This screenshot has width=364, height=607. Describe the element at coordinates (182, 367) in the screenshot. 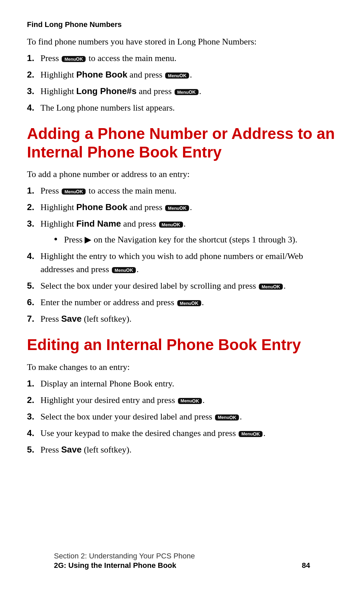

I see `editing-intro: To make changes to an entry:` at that location.